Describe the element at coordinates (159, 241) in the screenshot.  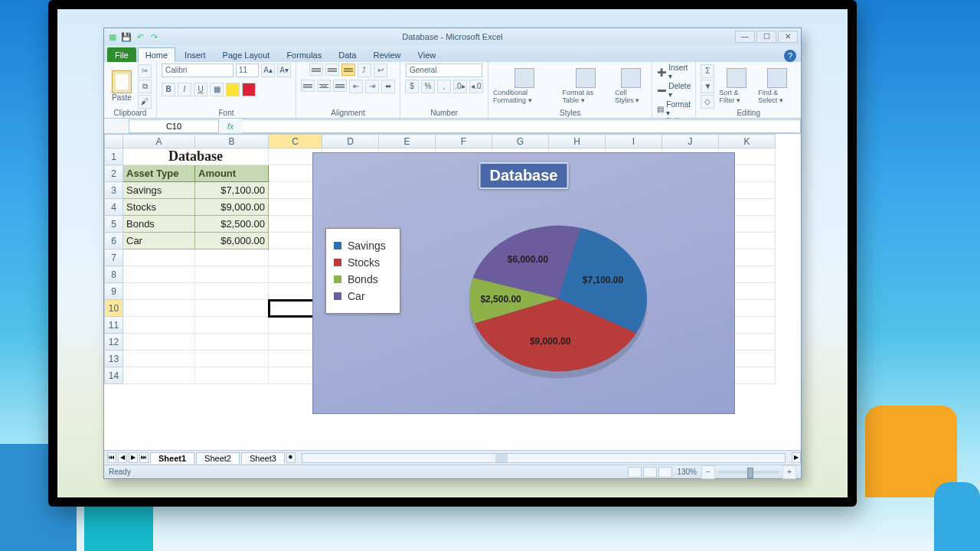
I see `cell: Car` at that location.